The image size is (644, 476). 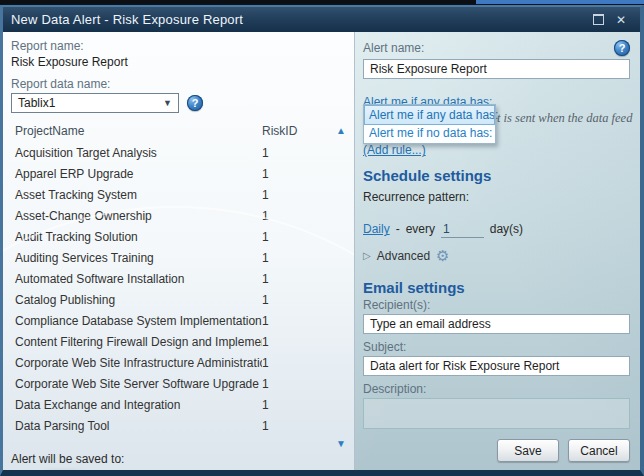 What do you see at coordinates (138, 426) in the screenshot?
I see `project-name-cell: Data Parsing Tool` at bounding box center [138, 426].